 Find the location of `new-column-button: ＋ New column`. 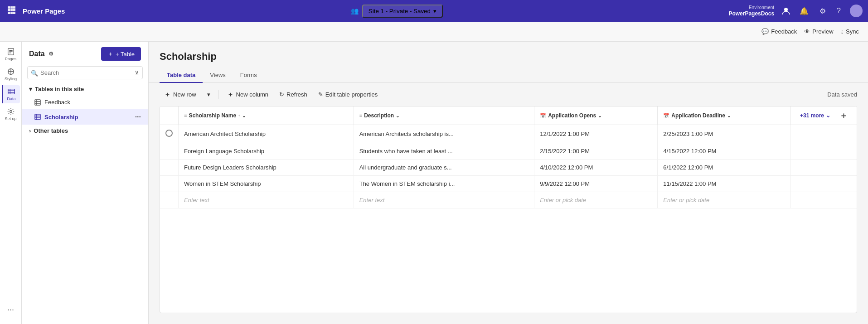

new-column-button: ＋ New column is located at coordinates (248, 94).